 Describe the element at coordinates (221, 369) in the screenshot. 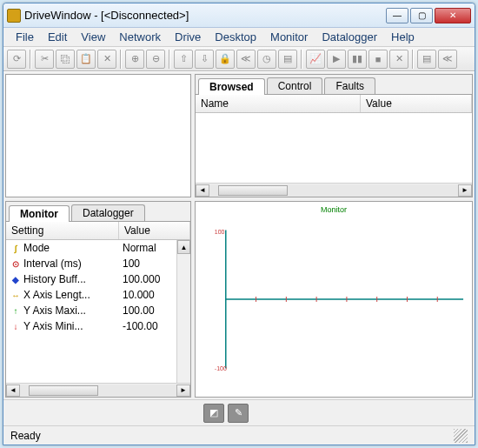

I see `svg-text: -100` at that location.